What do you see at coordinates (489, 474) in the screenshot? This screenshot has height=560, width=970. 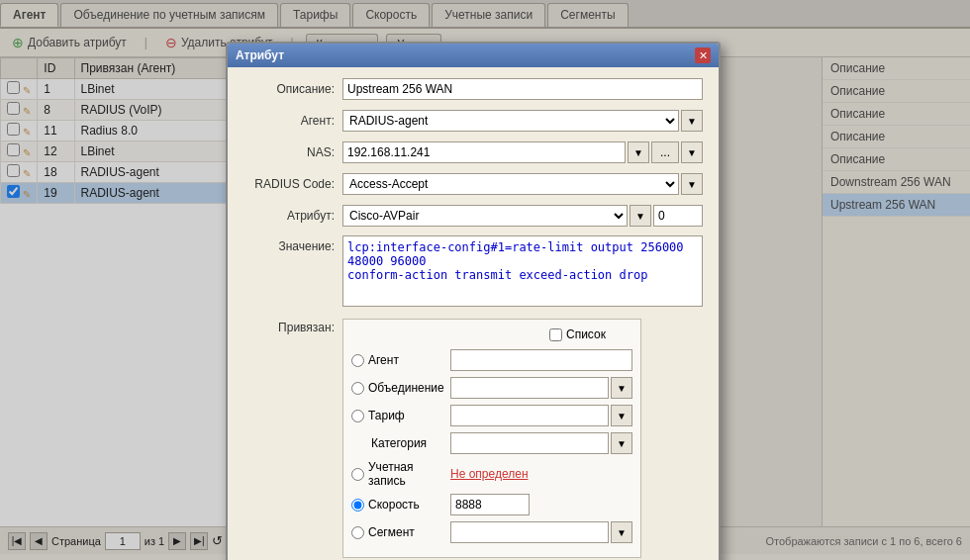 I see `account-undefined-link: Не определен` at bounding box center [489, 474].